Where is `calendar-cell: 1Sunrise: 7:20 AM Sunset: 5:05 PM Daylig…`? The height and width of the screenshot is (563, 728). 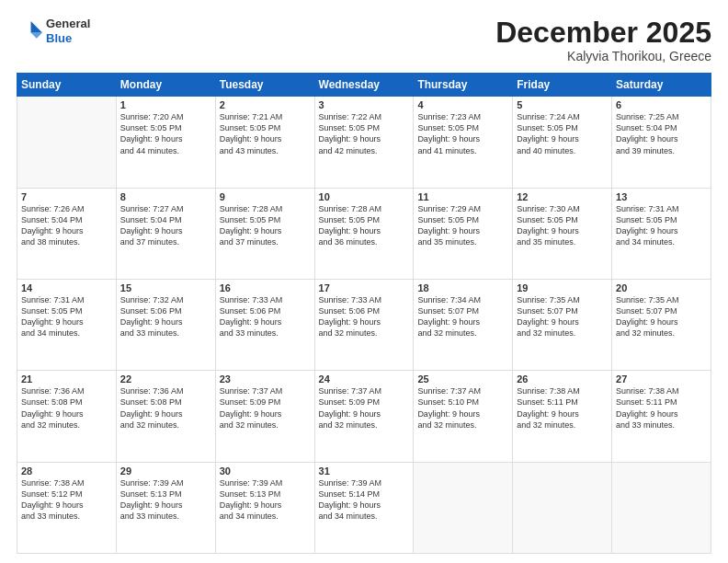
calendar-cell: 1Sunrise: 7:20 AM Sunset: 5:05 PM Daylig… is located at coordinates (165, 142).